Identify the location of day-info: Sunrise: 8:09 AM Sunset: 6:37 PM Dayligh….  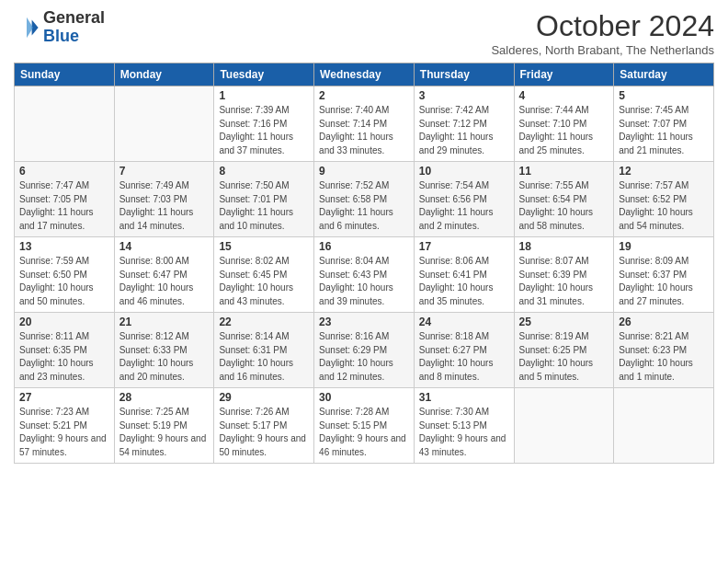
(664, 282).